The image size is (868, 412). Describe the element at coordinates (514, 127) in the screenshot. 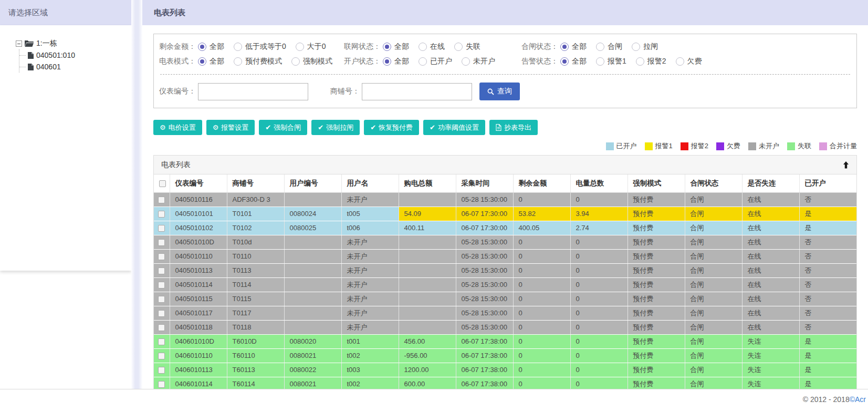

I see `action-button-6: 抄表导出` at that location.